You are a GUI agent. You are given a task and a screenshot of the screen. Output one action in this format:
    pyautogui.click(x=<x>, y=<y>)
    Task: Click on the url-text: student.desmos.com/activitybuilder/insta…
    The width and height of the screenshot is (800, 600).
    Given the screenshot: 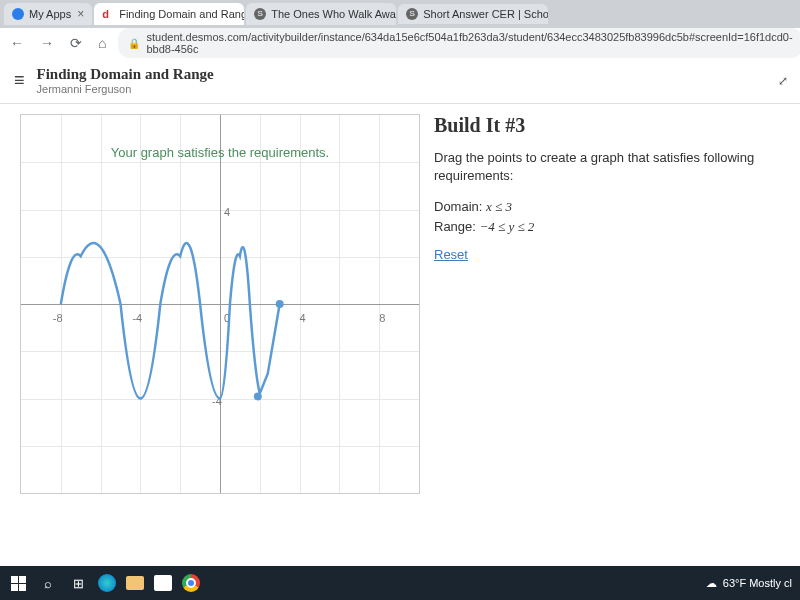 What is the action you would take?
    pyautogui.click(x=469, y=43)
    